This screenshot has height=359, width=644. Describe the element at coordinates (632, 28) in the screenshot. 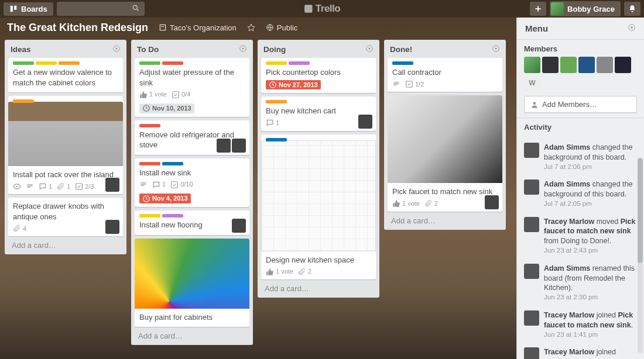

I see `menu-settings-button` at that location.